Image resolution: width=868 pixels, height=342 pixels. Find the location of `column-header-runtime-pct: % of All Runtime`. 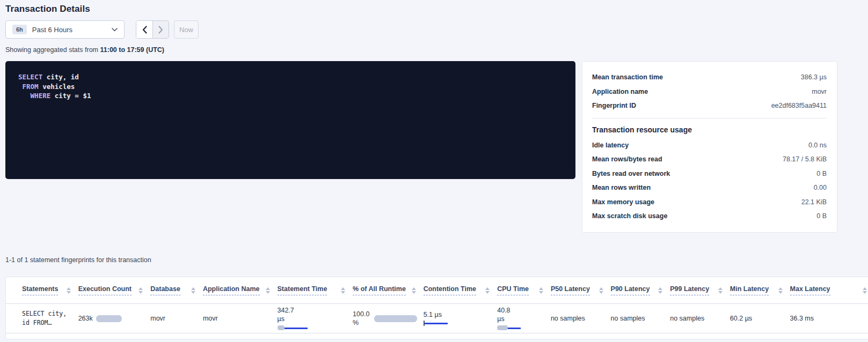

column-header-runtime-pct: % of All Runtime is located at coordinates (388, 291).